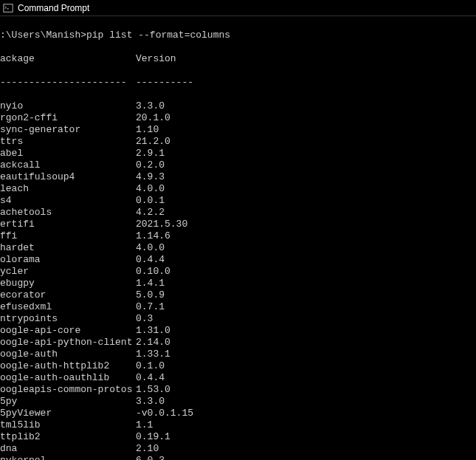 This screenshot has width=476, height=460. I want to click on package-name: ertifi, so click(68, 224).